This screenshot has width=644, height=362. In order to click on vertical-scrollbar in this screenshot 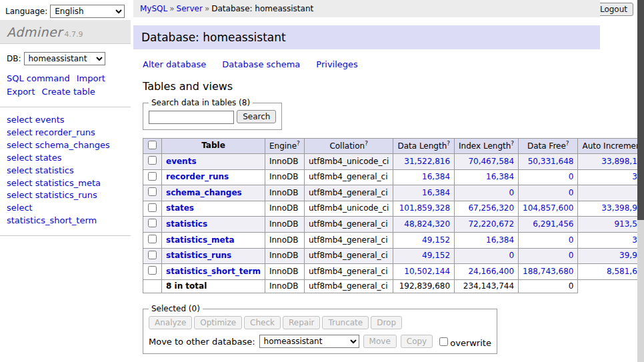, I will do `click(641, 181)`.